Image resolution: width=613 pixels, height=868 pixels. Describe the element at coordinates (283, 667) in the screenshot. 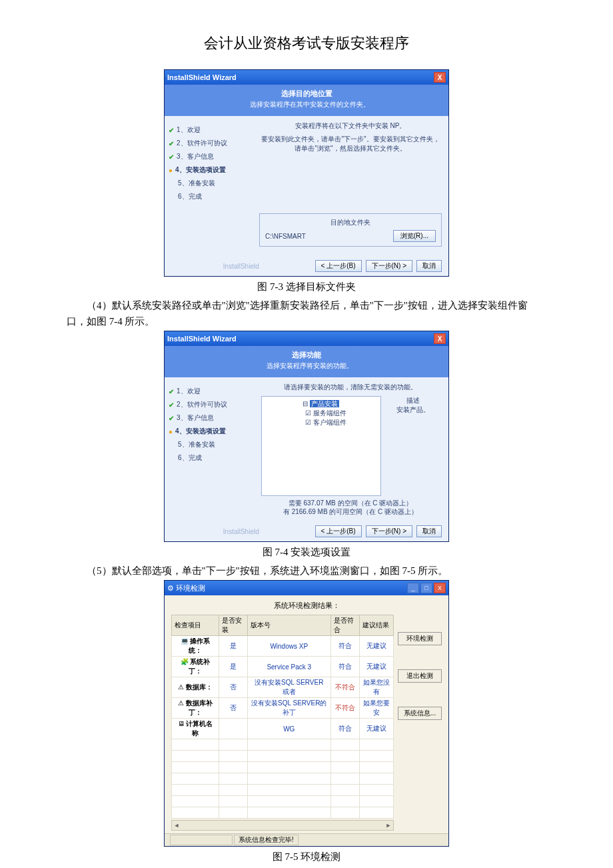

I see `table-row: 🧩 系统补丁：是Service Pack 3符合无建议` at that location.